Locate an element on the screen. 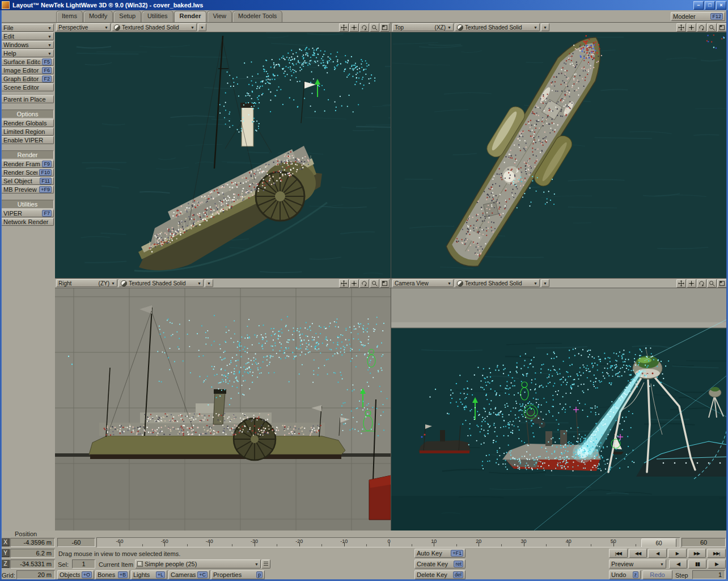 The image size is (728, 581). sidebar-item-surface-editor: Surface EditorF5 is located at coordinates (27, 62).